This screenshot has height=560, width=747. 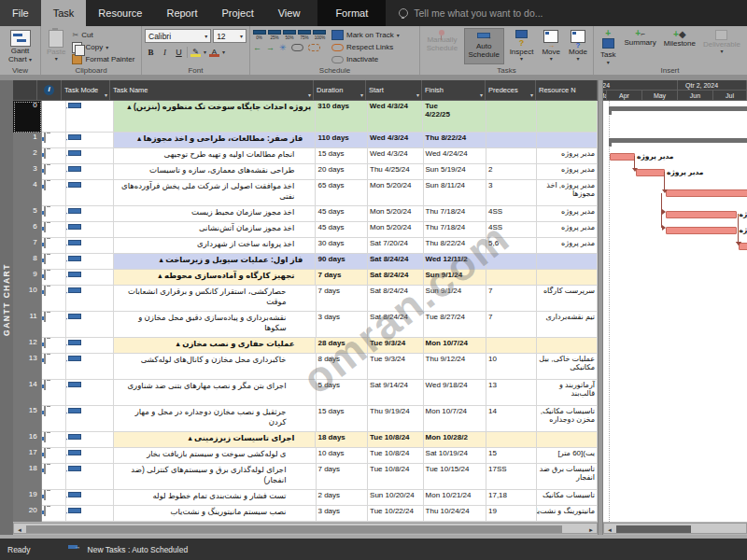 What do you see at coordinates (20, 530) in the screenshot?
I see `scroll-left-arrow: ◄` at bounding box center [20, 530].